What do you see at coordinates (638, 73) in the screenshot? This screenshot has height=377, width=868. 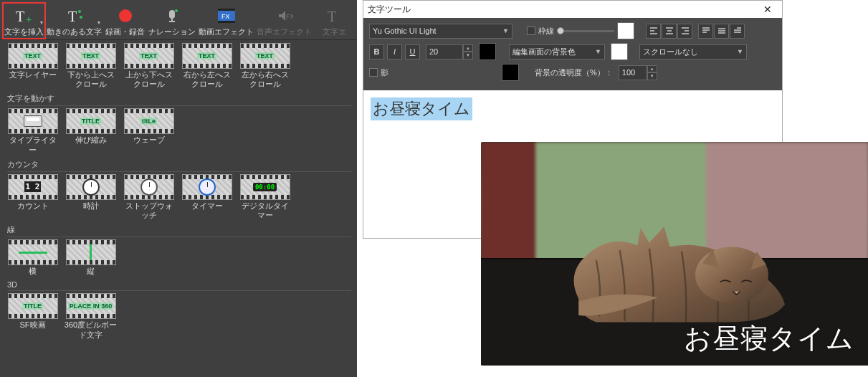 I see `opacity-spinner: ▲▼` at bounding box center [638, 73].